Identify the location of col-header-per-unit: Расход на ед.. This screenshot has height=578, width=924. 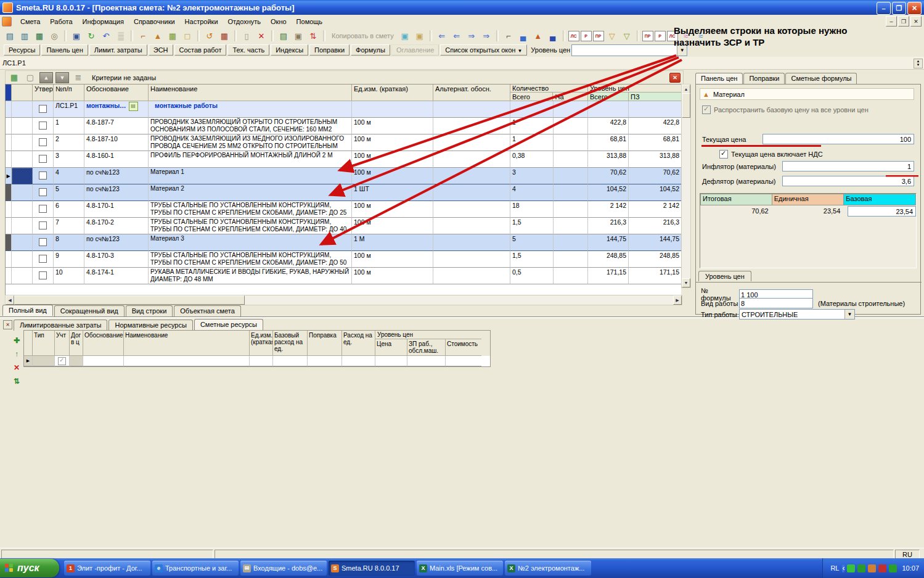
(359, 343).